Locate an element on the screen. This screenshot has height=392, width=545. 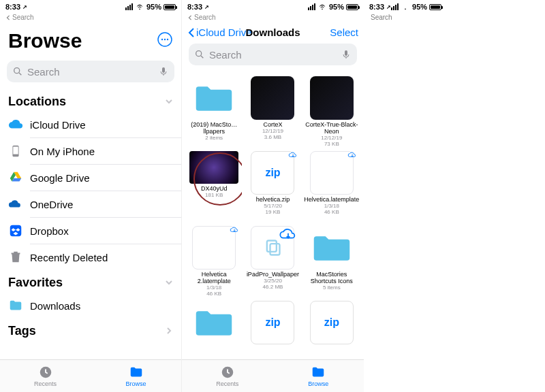
location-on-my-iphone: On My iPhone is located at coordinates (91, 151).